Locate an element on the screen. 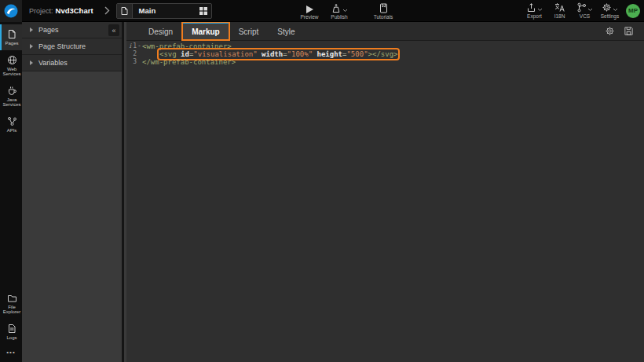 The width and height of the screenshot is (644, 362). publish-dropdown-chevron-icon is located at coordinates (346, 11).